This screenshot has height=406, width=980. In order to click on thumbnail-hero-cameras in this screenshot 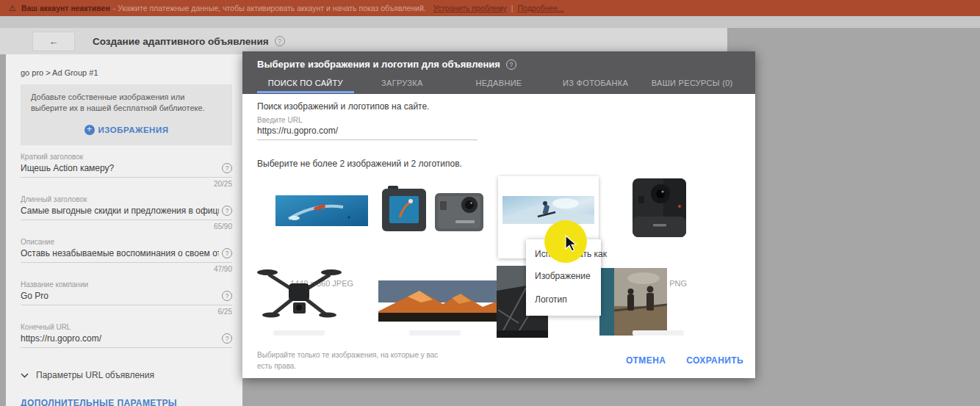, I will do `click(433, 211)`.